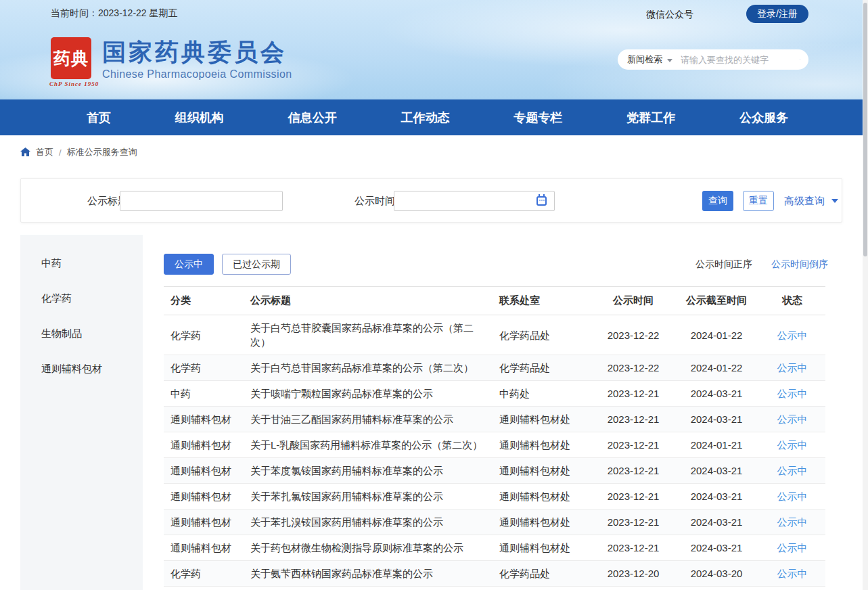 The image size is (868, 590). Describe the element at coordinates (718, 201) in the screenshot. I see `query-button: 查询` at that location.